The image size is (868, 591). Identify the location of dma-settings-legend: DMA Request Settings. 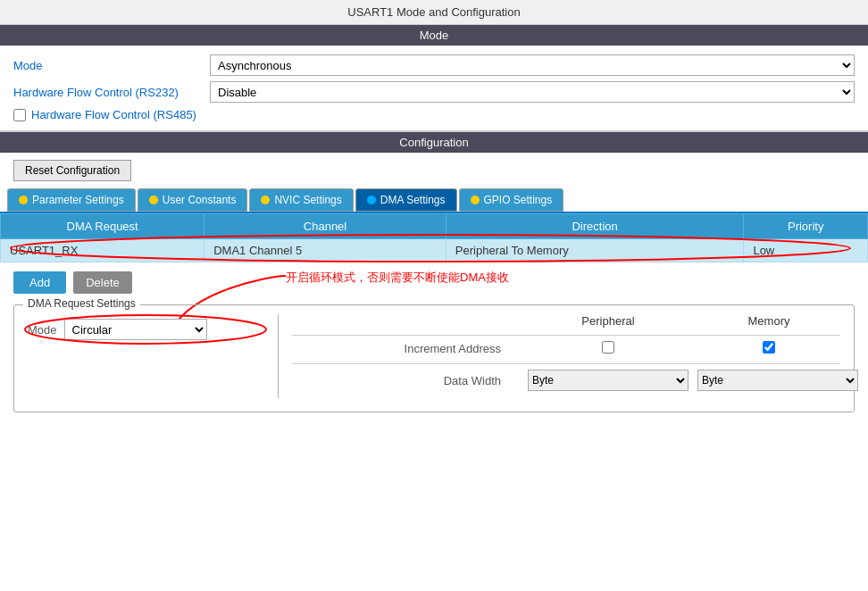
(82, 304).